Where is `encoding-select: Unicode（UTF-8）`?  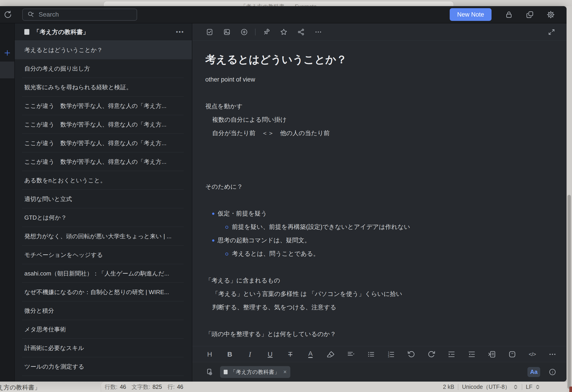 encoding-select: Unicode（UTF-8） is located at coordinates (486, 387).